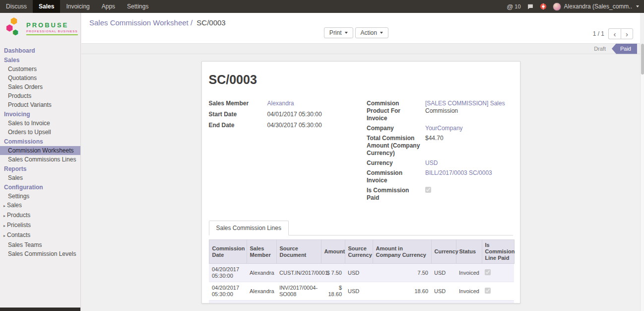 Image resolution: width=644 pixels, height=311 pixels. I want to click on header-status: Status, so click(469, 252).